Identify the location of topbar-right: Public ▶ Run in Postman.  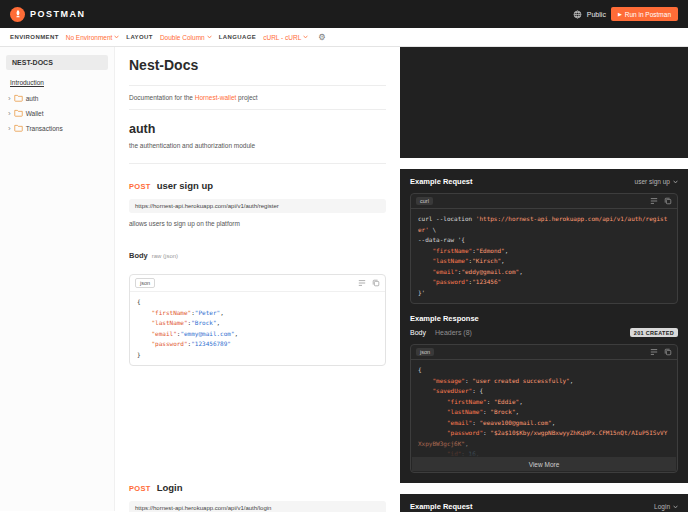
(626, 14).